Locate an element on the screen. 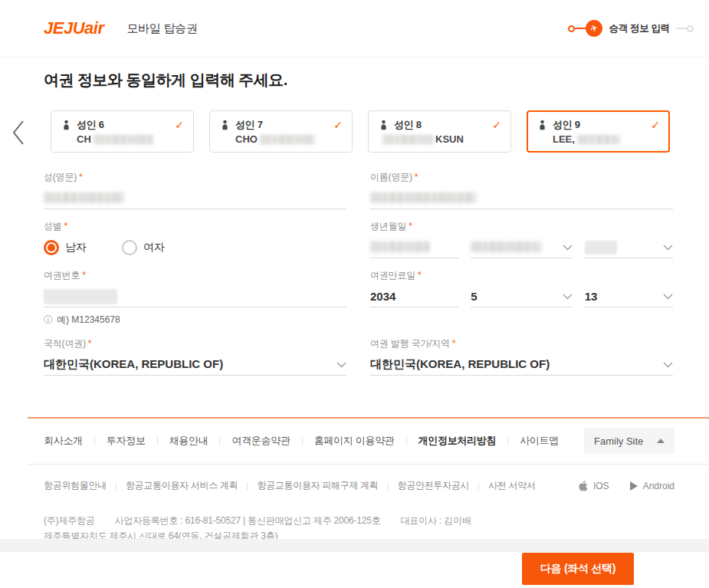 The height and width of the screenshot is (588, 709). progress-indicator: ✈ 승객 정보 입력 is located at coordinates (631, 28).